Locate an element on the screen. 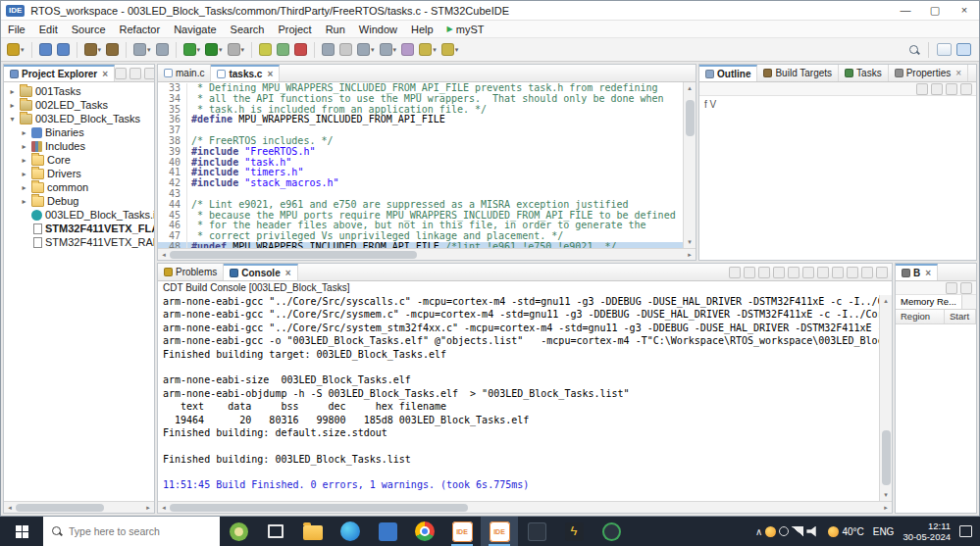 This screenshot has height=546, width=980. column-start: Start is located at coordinates (960, 317).